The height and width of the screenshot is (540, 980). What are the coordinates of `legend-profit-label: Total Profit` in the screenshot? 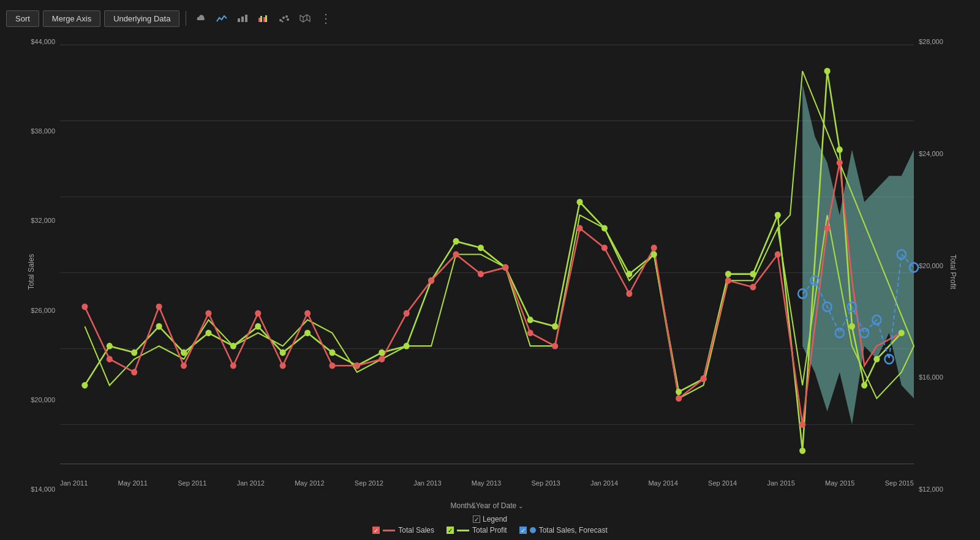 It's located at (490, 530).